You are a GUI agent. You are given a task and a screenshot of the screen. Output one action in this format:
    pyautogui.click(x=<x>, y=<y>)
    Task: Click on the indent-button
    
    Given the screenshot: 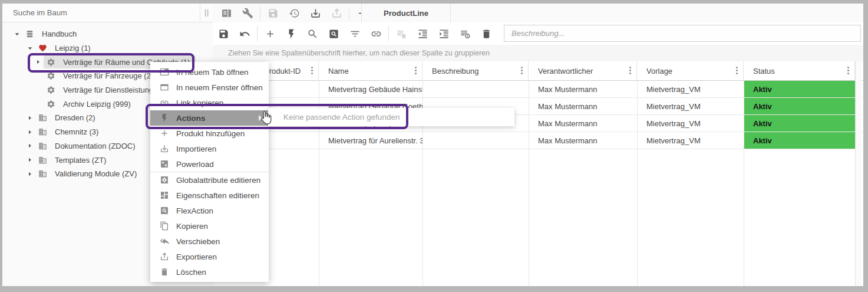 What is the action you would take?
    pyautogui.click(x=444, y=34)
    